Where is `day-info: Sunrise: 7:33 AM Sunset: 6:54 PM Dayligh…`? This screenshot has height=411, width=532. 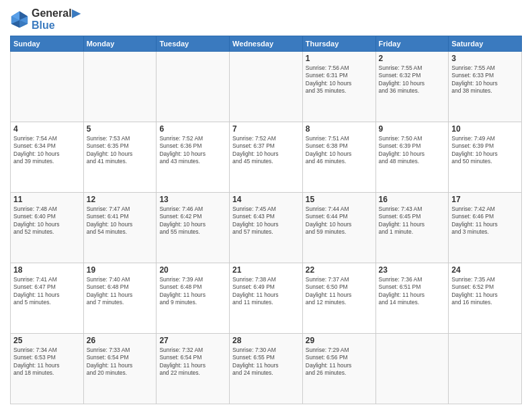
day-info: Sunrise: 7:33 AM Sunset: 6:54 PM Dayligh… is located at coordinates (120, 362).